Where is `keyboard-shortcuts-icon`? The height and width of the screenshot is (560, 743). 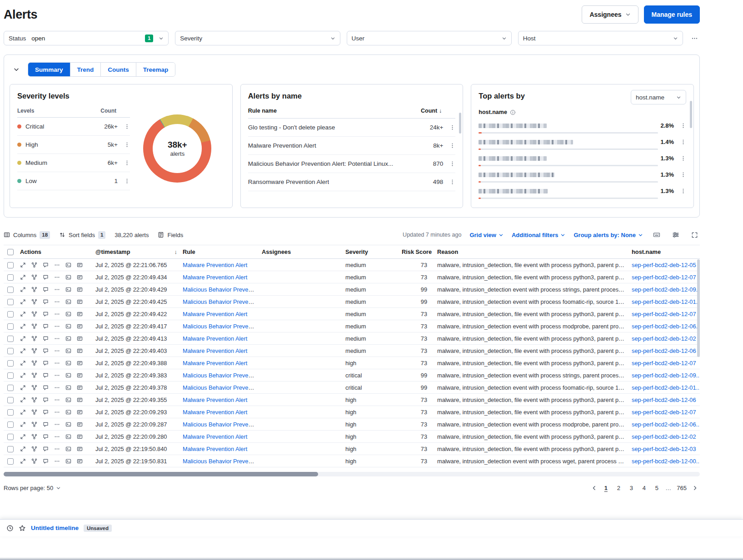 keyboard-shortcuts-icon is located at coordinates (657, 235).